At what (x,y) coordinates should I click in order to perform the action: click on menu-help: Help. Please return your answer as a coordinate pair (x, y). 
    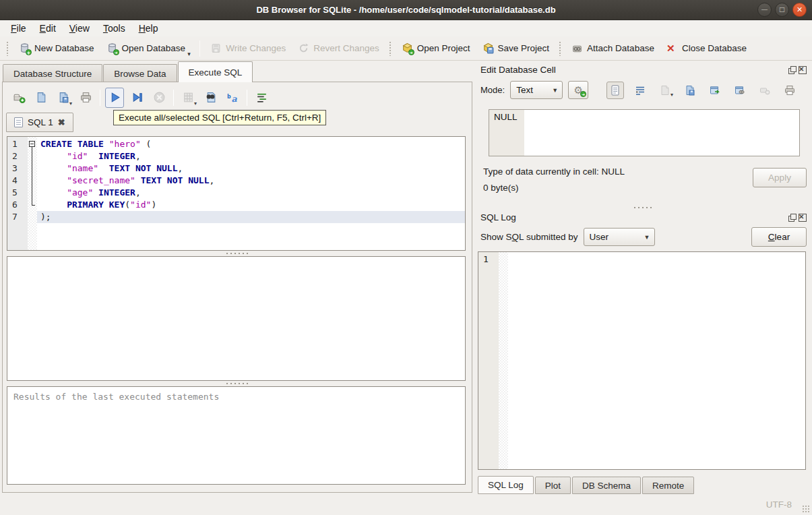
    Looking at the image, I should click on (148, 28).